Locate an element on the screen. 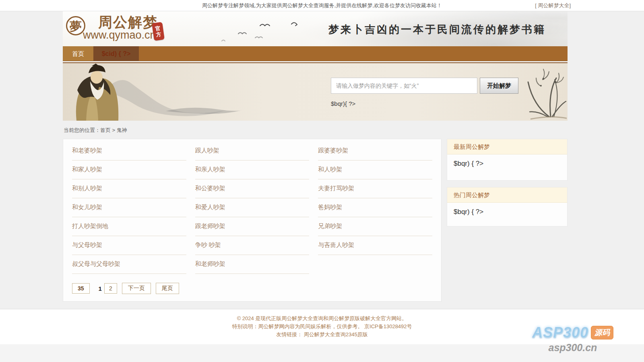 The width and height of the screenshot is (644, 362). list-item: 跟人吵架 is located at coordinates (252, 151).